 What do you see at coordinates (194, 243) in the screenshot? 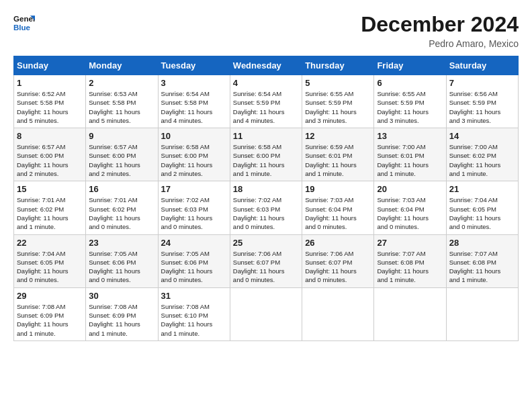
I see `day-number: 24` at bounding box center [194, 243].